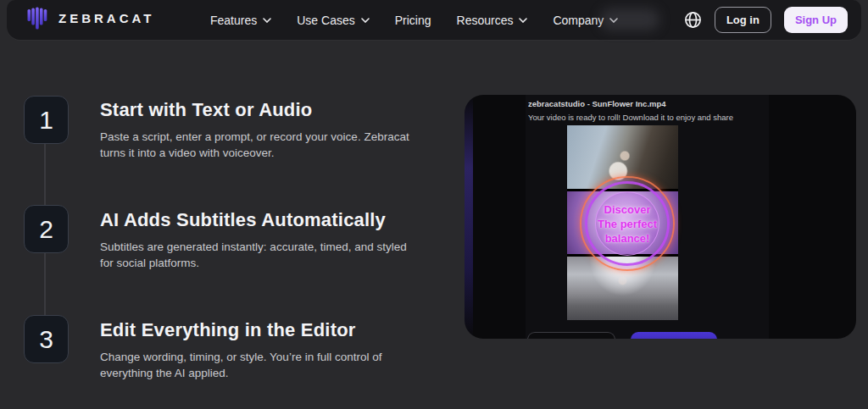 The image size is (868, 409). What do you see at coordinates (46, 229) in the screenshot?
I see `step-2-badge: 2` at bounding box center [46, 229].